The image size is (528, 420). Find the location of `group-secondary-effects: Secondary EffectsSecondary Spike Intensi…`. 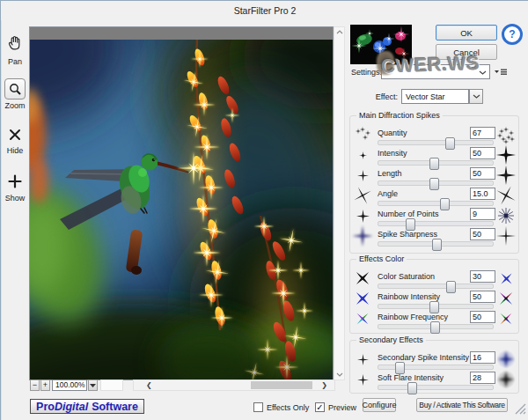

group-secondary-effects: Secondary EffectsSecondary Spike Intensi… is located at coordinates (435, 366).